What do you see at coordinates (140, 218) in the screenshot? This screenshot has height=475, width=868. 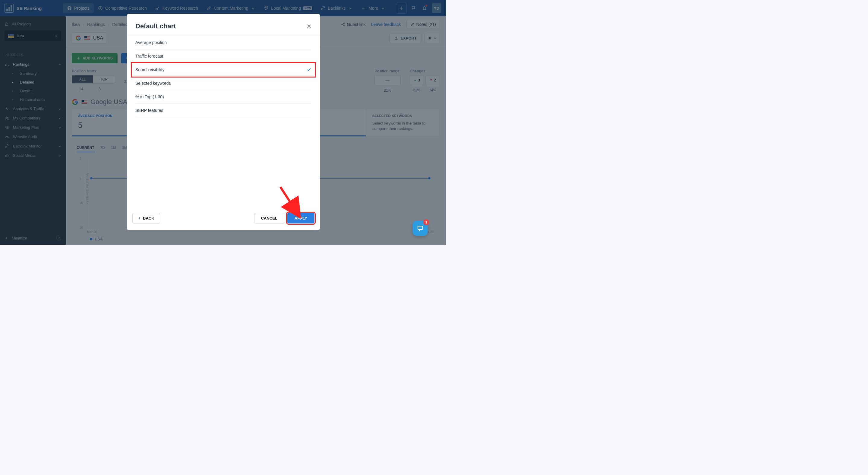 I see `chevron-left-icon` at bounding box center [140, 218].